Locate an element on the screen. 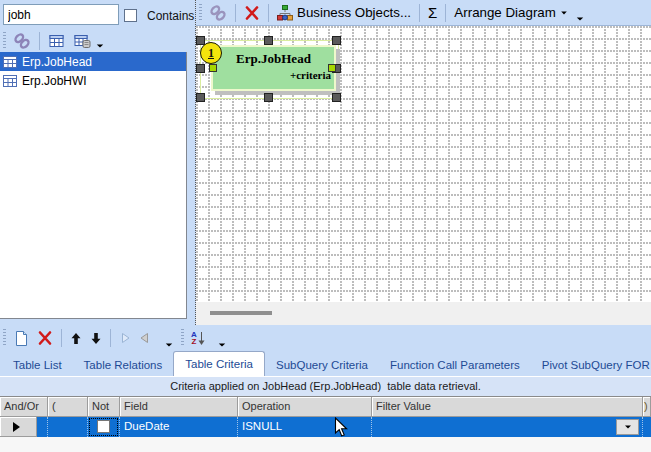 The width and height of the screenshot is (651, 452). diagram-toolbar: Business Objects... Σ Arrange Diagram is located at coordinates (424, 13).